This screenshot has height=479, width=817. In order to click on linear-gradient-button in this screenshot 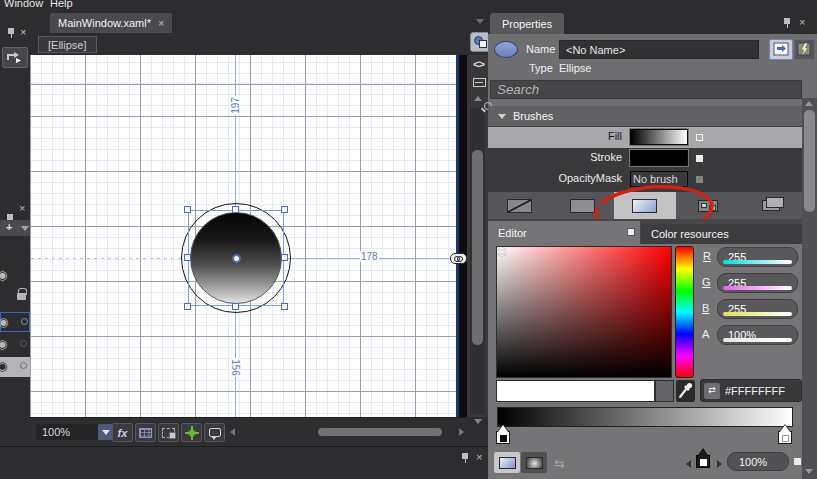, I will do `click(507, 462)`.